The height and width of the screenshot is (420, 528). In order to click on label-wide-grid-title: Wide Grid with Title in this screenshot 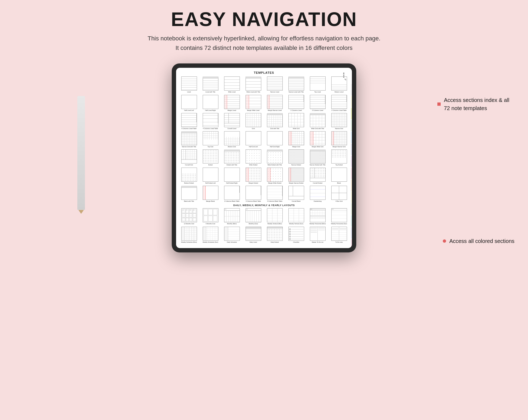, I will do `click(317, 129)`.